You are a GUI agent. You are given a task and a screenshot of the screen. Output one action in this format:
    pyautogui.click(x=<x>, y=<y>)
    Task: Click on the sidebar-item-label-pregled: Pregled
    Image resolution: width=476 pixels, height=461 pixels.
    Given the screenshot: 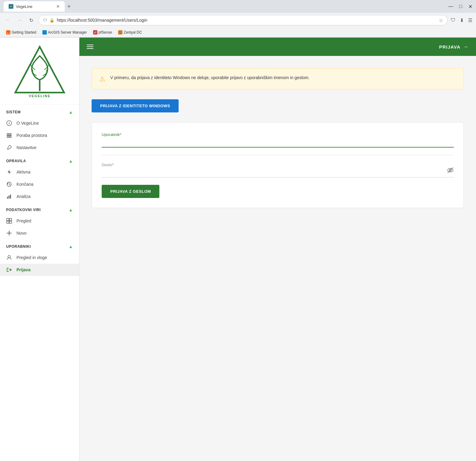 What is the action you would take?
    pyautogui.click(x=24, y=221)
    